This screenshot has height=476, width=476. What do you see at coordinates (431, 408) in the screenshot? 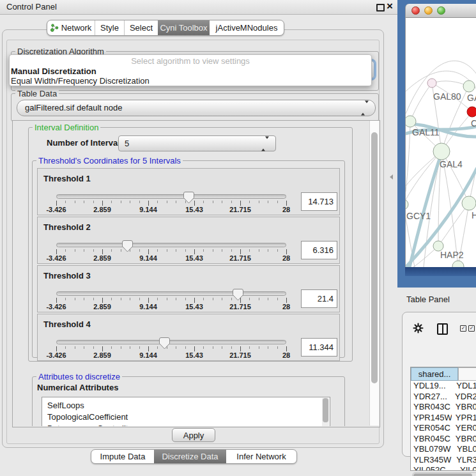
I see `table-cell-shared: YBR043C` at bounding box center [431, 408].